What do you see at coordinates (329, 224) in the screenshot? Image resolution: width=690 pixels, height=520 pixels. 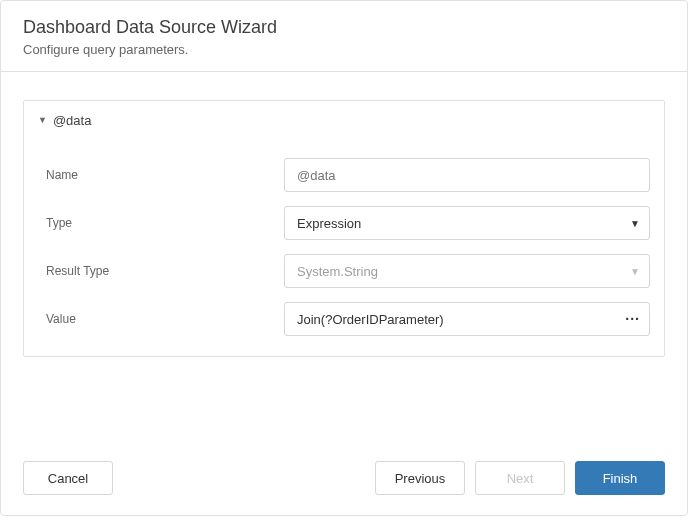 I see `field-type-value: Expression` at bounding box center [329, 224].